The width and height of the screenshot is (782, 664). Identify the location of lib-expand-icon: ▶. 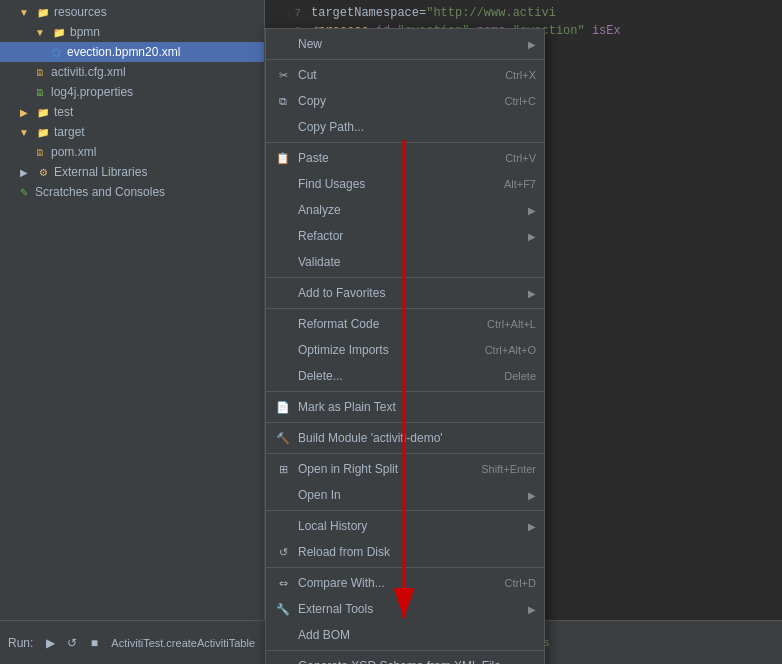
(24, 172).